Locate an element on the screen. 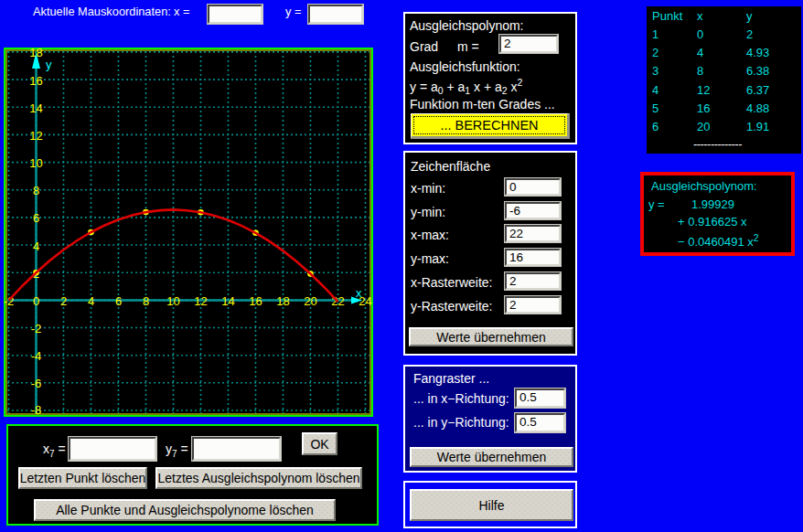 The image size is (803, 532). svg-text: 2 is located at coordinates (64, 302).